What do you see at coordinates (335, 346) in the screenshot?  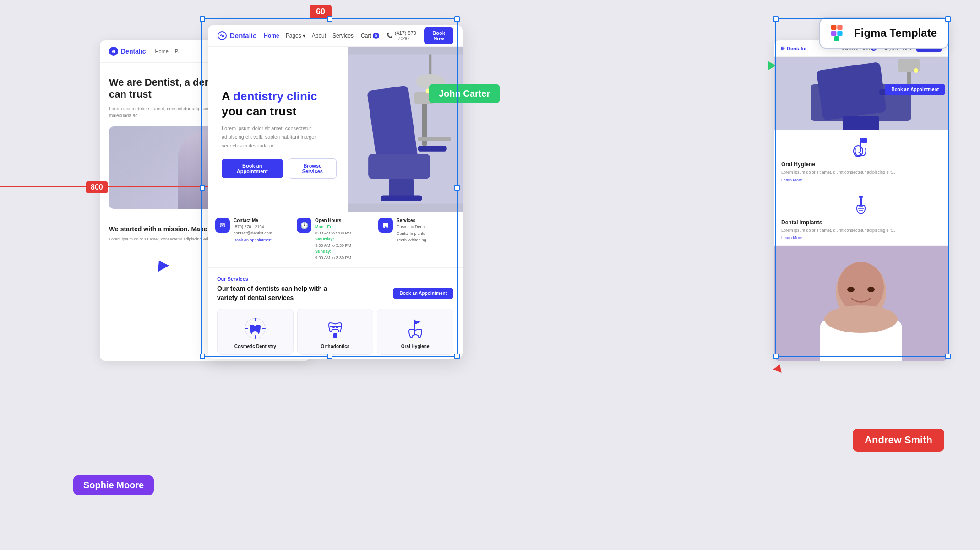 I see `orthodontics-name: Orthodontics` at bounding box center [335, 346].